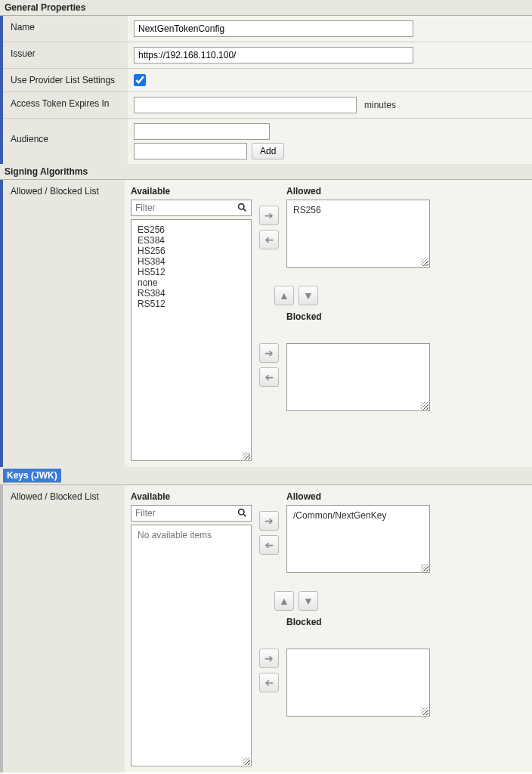 Image resolution: width=532 pixels, height=774 pixels. I want to click on section-header-general: General Properties, so click(266, 8).